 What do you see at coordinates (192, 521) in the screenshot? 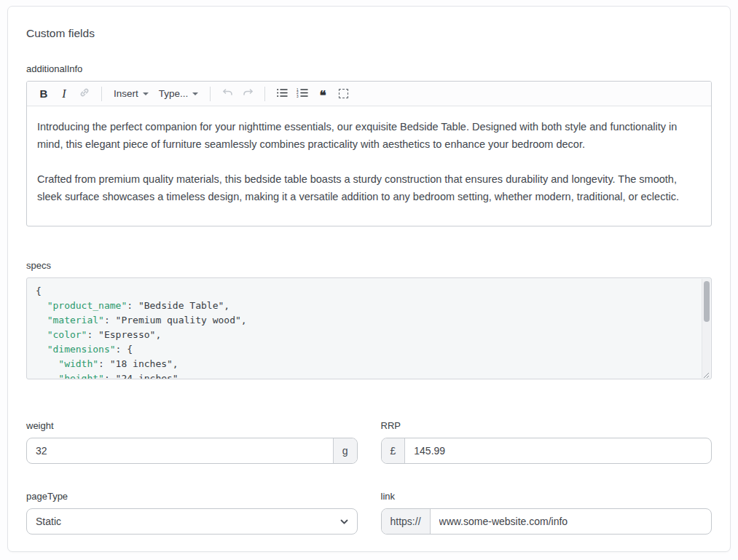
I see `page-type-select: Static` at bounding box center [192, 521].